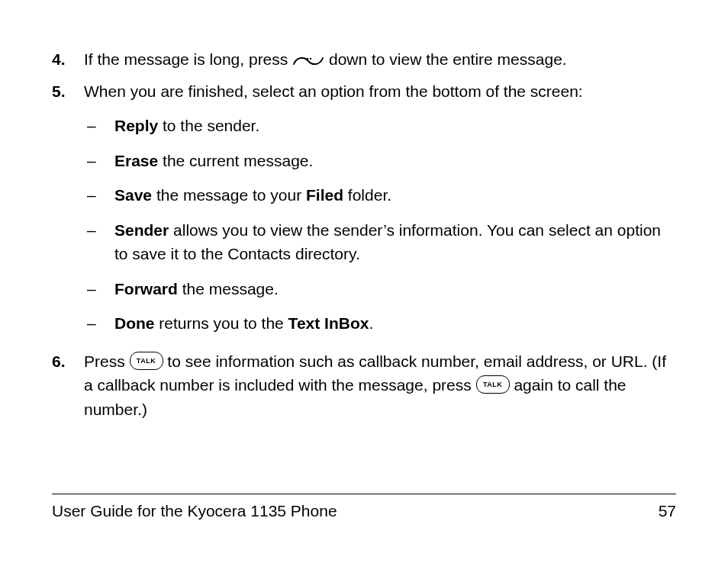  I want to click on option-done-text1: returns you to the, so click(221, 323).